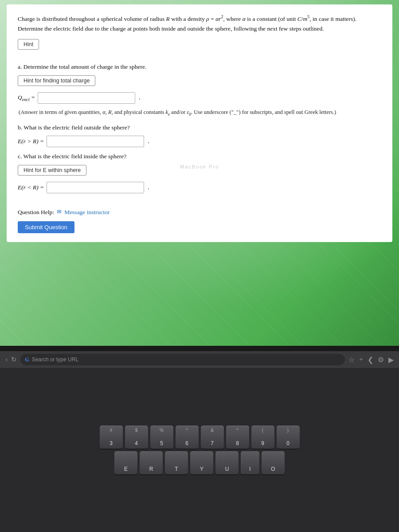  Describe the element at coordinates (352, 360) in the screenshot. I see `star-icon: ☆` at that location.